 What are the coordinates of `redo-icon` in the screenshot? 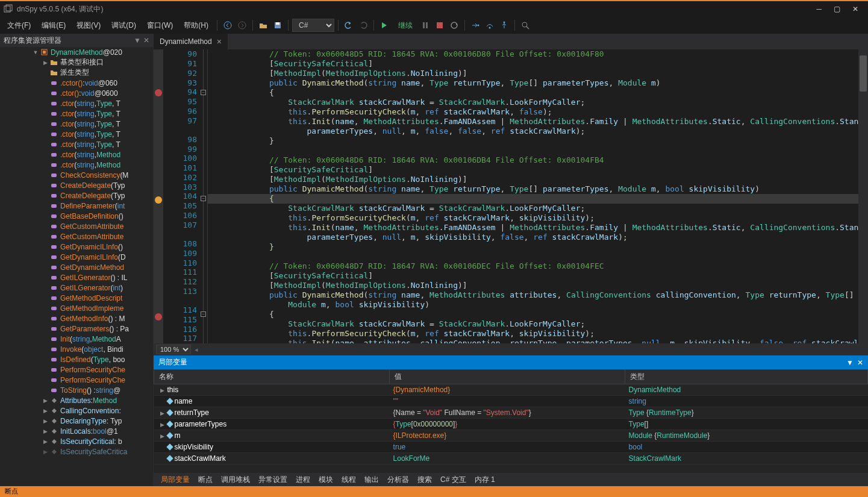 It's located at (363, 25).